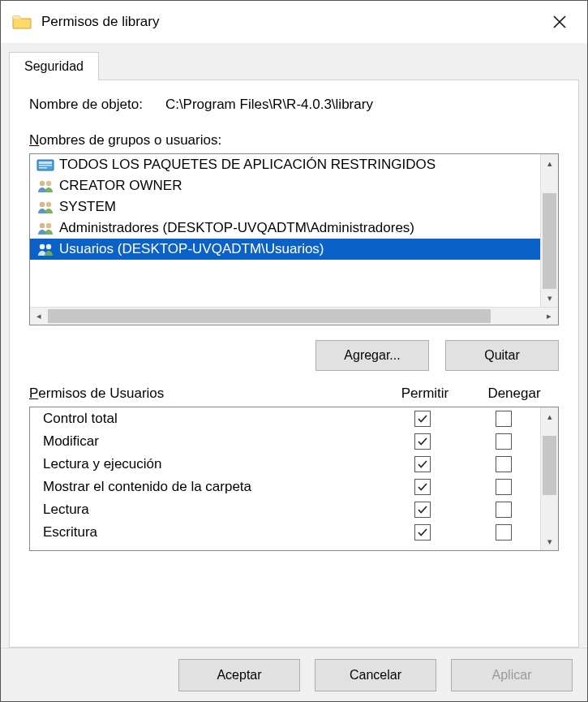  Describe the element at coordinates (549, 230) in the screenshot. I see `groups-vertical-scrollbar: ▴ ▾` at that location.